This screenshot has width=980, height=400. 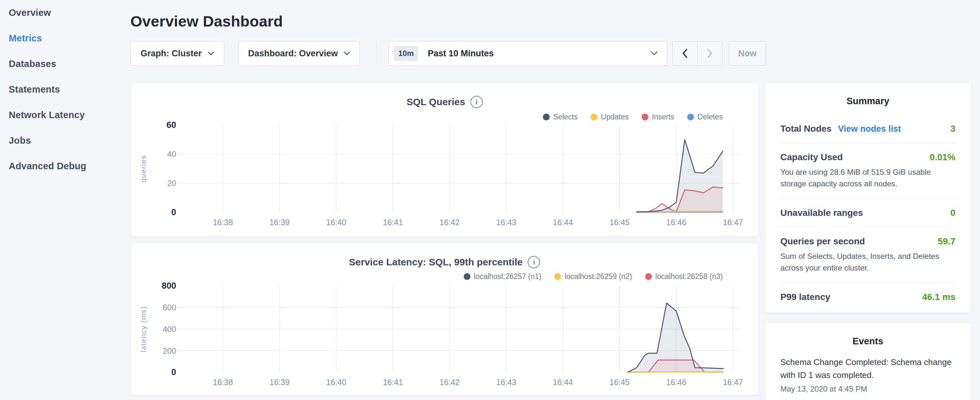 I want to click on legend-label: localhost:26257 (n1), so click(x=508, y=276).